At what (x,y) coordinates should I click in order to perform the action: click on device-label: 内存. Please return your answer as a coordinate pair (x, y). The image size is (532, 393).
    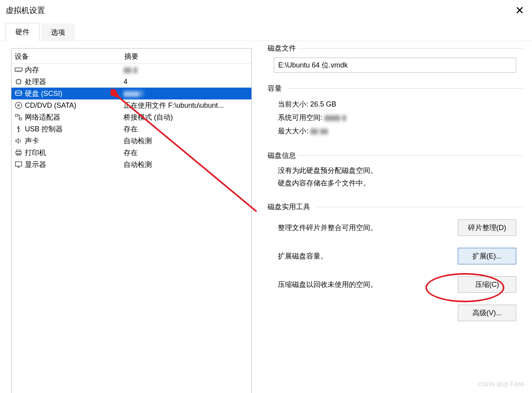
    Looking at the image, I should click on (32, 70).